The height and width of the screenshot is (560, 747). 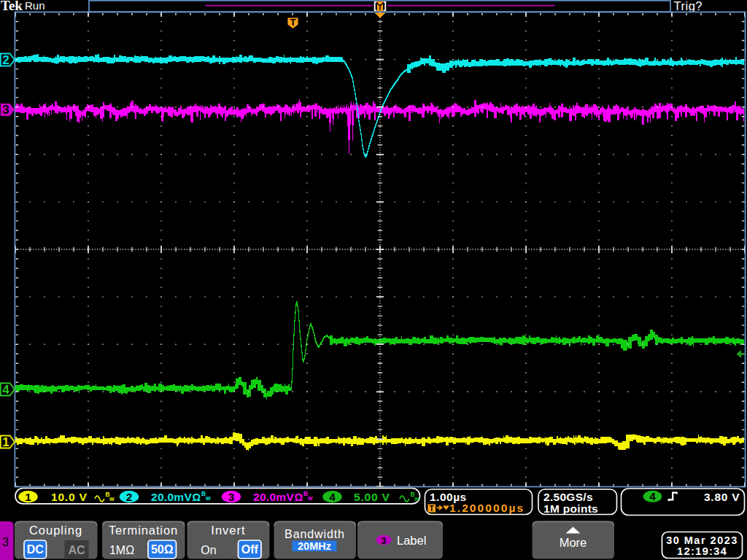 I want to click on svg-text: Label, so click(x=411, y=540).